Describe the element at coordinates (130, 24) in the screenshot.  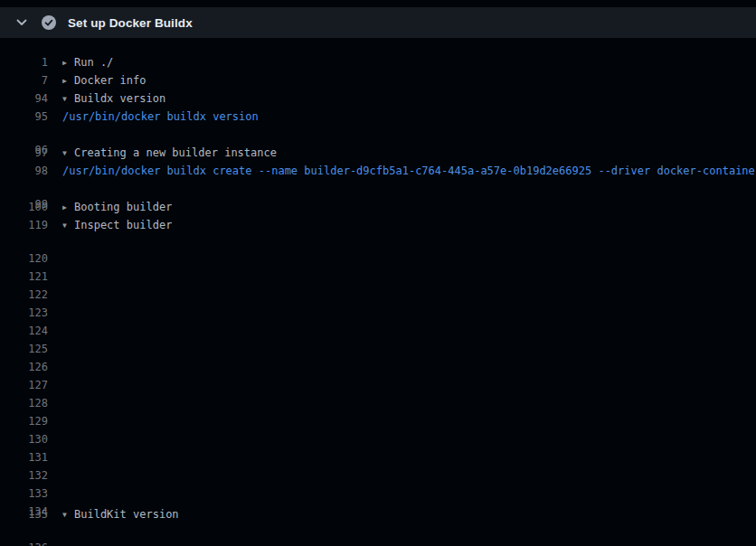
I see `step-title: Set up Docker Buildx` at that location.